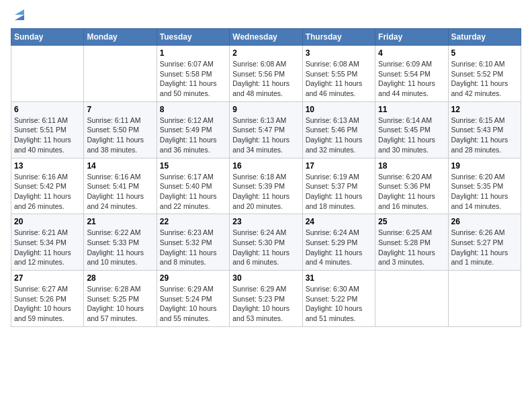  I want to click on day-number: 6, so click(47, 109).